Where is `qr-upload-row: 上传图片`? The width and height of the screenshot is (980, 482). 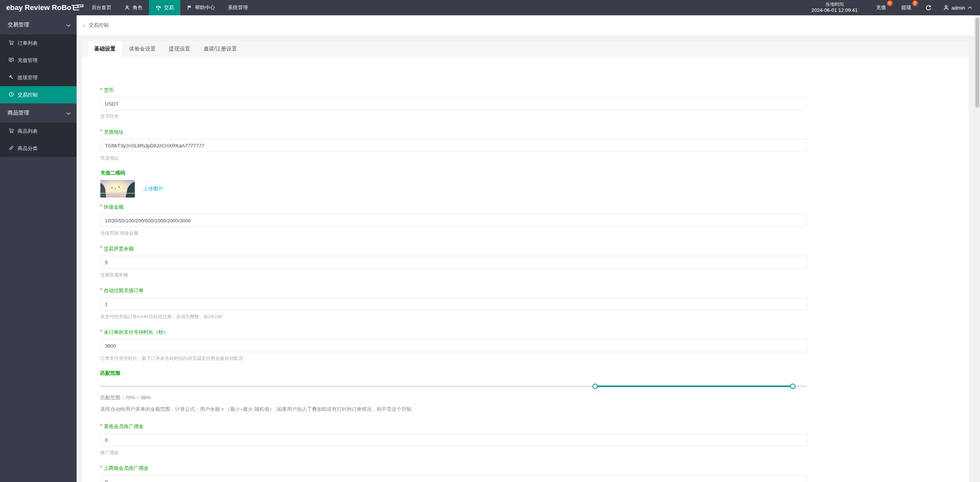
qr-upload-row: 上传图片 is located at coordinates (453, 189).